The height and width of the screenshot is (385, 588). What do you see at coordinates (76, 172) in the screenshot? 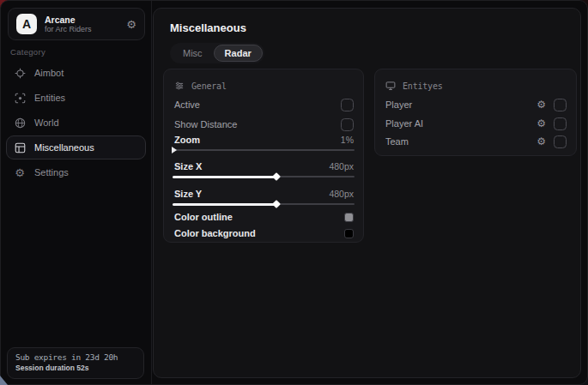
I see `sidebar-item-settings: ⚙ Settings` at bounding box center [76, 172].